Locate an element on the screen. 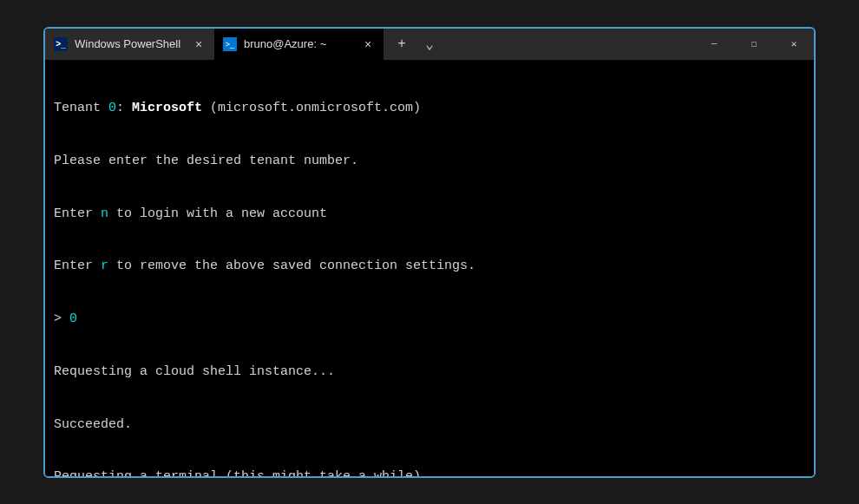 The height and width of the screenshot is (504, 859). close-button: ✕ is located at coordinates (794, 44).